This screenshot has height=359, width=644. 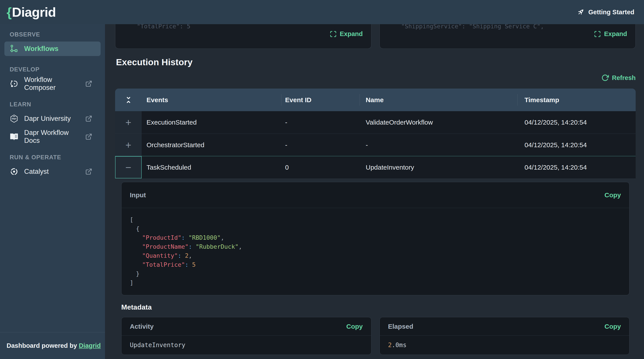 What do you see at coordinates (504, 336) in the screenshot?
I see `elapsed-card: Elapsed Copy 2.0ms` at bounding box center [504, 336].